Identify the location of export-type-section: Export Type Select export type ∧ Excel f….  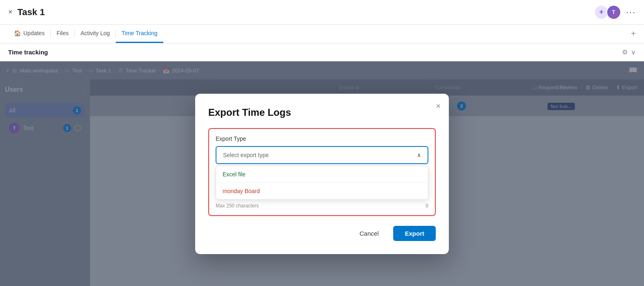
(322, 172).